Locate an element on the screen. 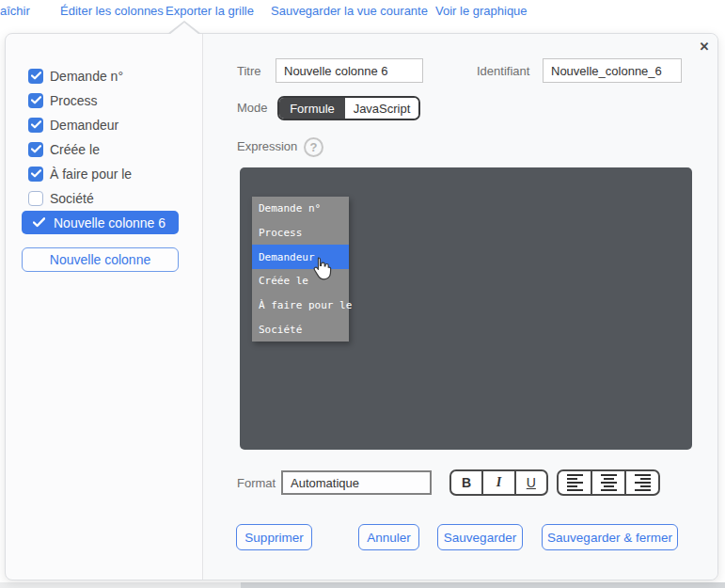 The height and width of the screenshot is (588, 725). autocomplete-item-creee-le: Créée le is located at coordinates (301, 281).